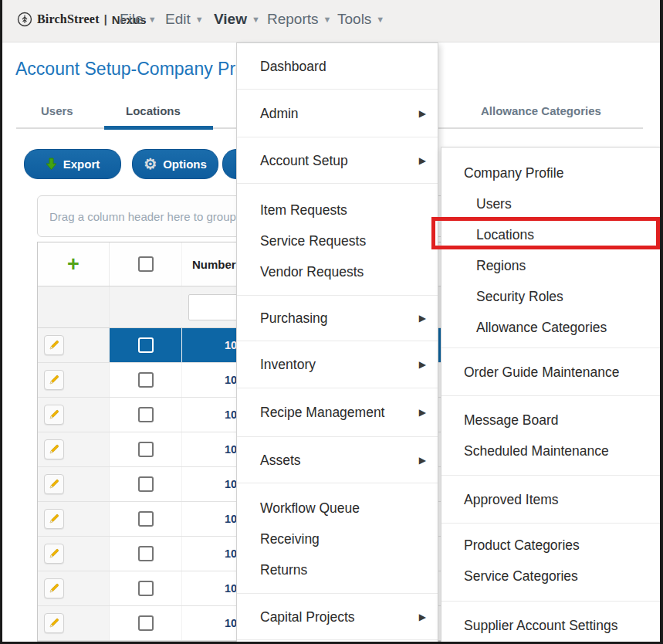 This screenshot has height=644, width=663. Describe the element at coordinates (551, 327) in the screenshot. I see `submenu-item-allowance-categories: Allowance Categories` at that location.